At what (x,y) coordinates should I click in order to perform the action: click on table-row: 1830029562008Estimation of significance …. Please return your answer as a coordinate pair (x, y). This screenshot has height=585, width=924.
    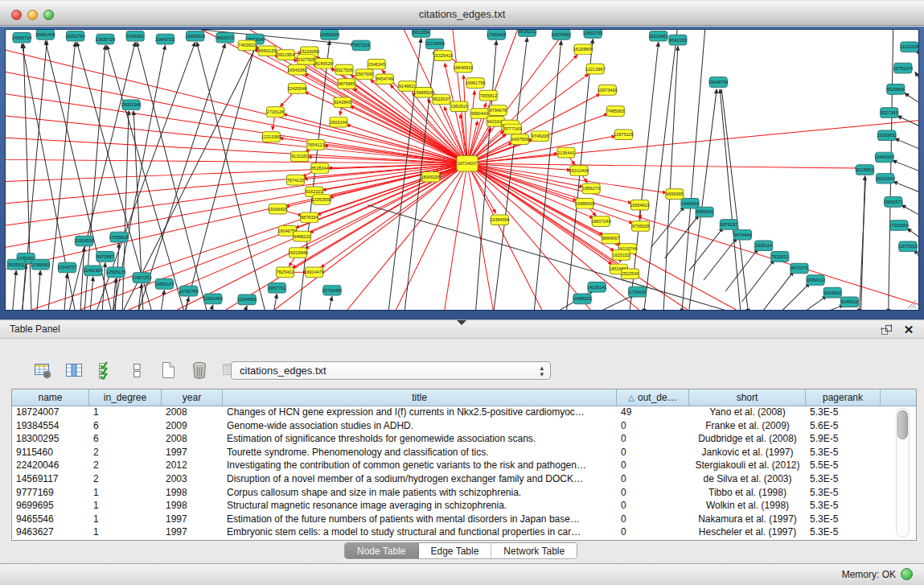
    Looking at the image, I should click on (449, 439).